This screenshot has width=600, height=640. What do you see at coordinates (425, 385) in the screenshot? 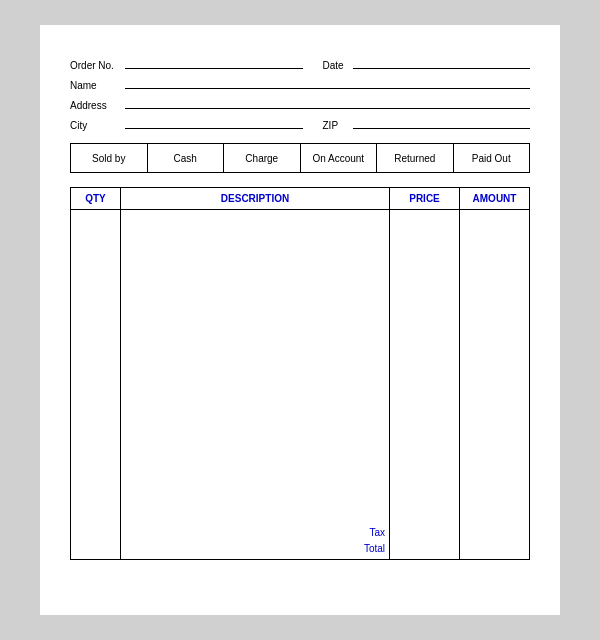
I see `price-data-cell` at bounding box center [425, 385].